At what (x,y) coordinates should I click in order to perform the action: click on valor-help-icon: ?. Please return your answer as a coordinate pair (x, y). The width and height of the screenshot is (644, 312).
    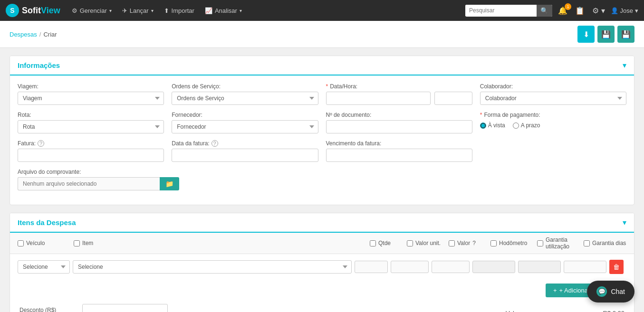
    Looking at the image, I should click on (474, 243).